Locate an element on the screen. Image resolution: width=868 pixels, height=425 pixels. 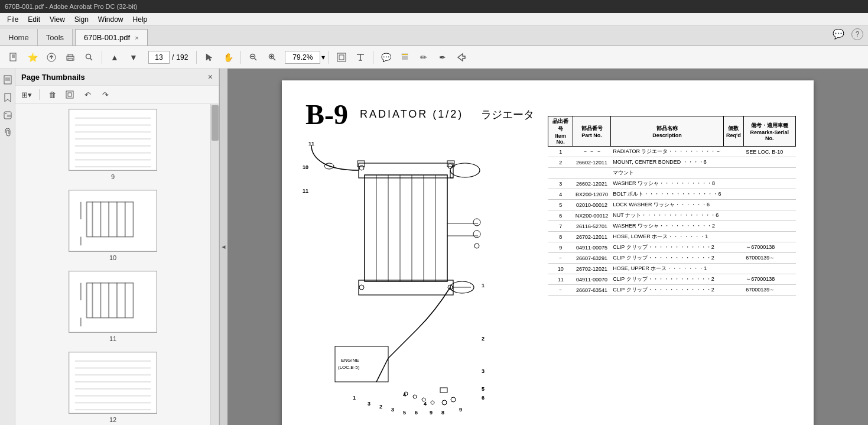
cell-item: 5 is located at coordinates (561, 205).